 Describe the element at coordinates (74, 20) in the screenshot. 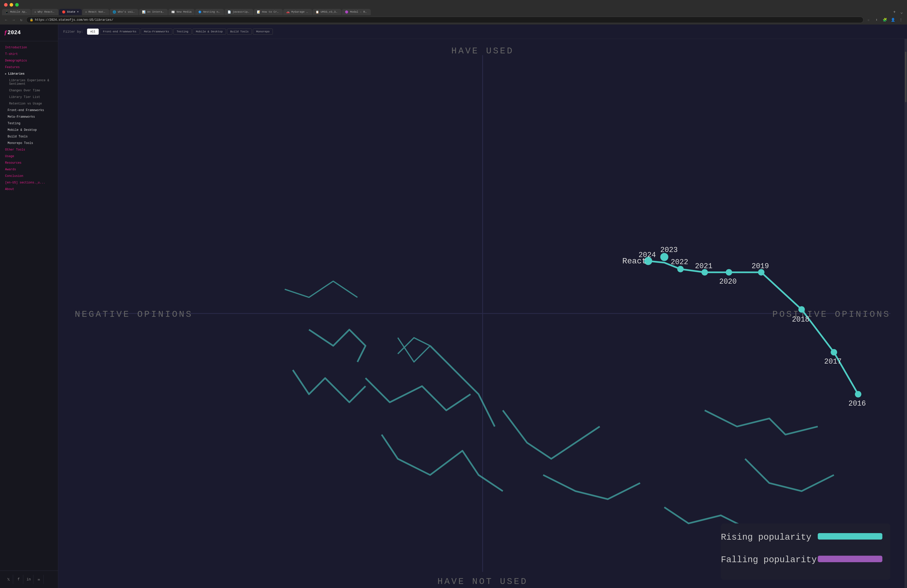

I see `url-text: https://2024.stateofjs.com/en-US/librari…` at that location.